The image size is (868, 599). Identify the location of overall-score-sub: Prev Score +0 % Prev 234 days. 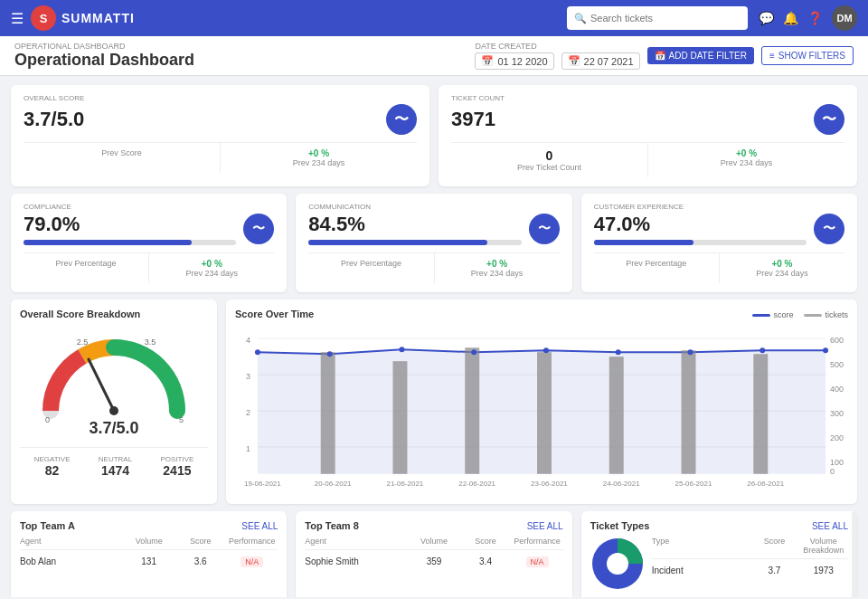
(221, 157).